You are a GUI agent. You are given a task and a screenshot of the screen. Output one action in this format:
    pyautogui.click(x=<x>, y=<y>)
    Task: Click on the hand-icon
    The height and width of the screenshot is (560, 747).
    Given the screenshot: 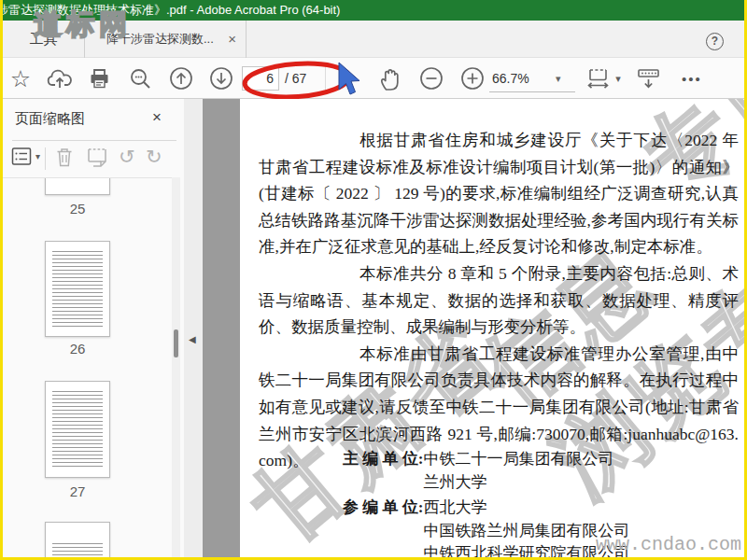 What is the action you would take?
    pyautogui.click(x=389, y=78)
    